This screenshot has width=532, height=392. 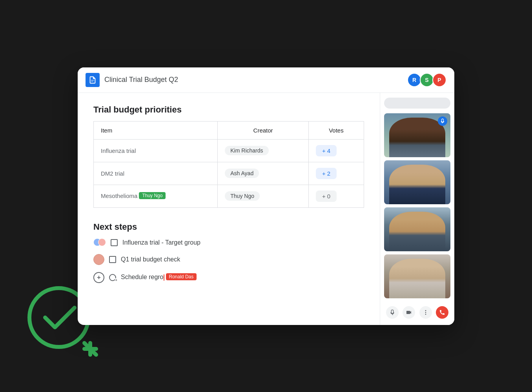 I want to click on priorities-table: Item Creator Votes Influenza trial Kim R…, so click(x=229, y=165).